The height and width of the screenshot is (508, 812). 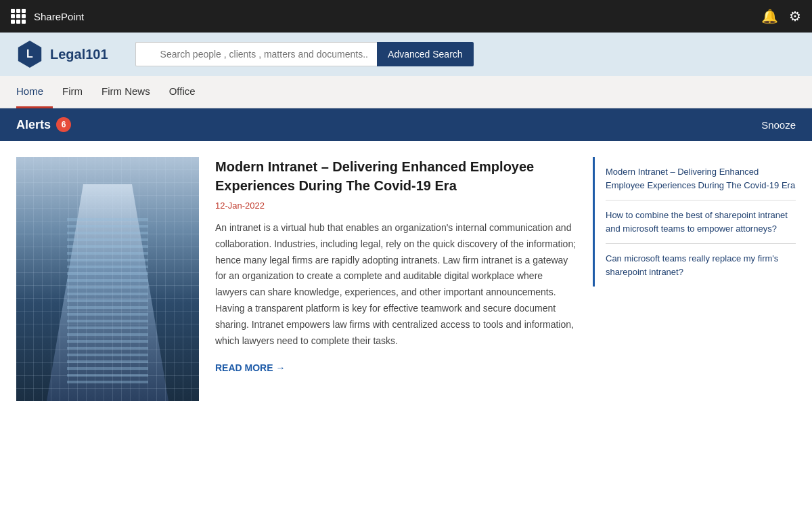 What do you see at coordinates (778, 125) in the screenshot?
I see `snooze-button: Snooze` at bounding box center [778, 125].